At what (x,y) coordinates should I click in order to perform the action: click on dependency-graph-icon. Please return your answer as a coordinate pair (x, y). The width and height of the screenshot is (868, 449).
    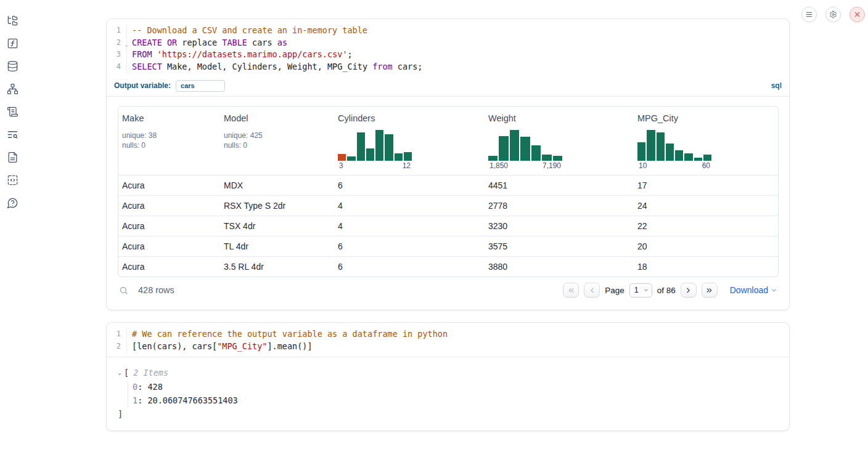
    Looking at the image, I should click on (12, 89).